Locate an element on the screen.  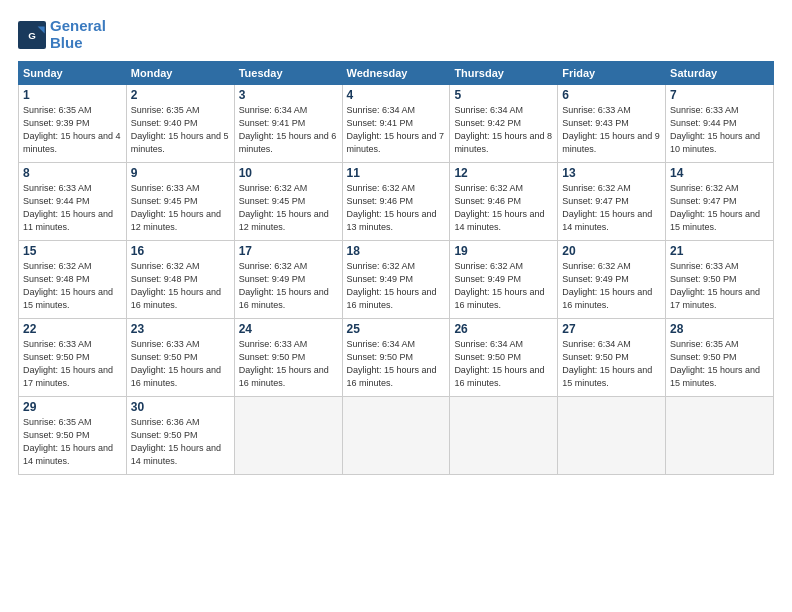
day-info: Sunrise: 6:34 AMSunset: 9:42 PMDaylight:… is located at coordinates (504, 130).